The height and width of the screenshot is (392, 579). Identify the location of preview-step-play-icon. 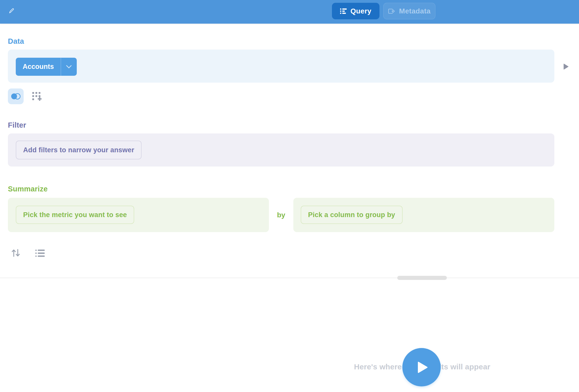
(566, 67).